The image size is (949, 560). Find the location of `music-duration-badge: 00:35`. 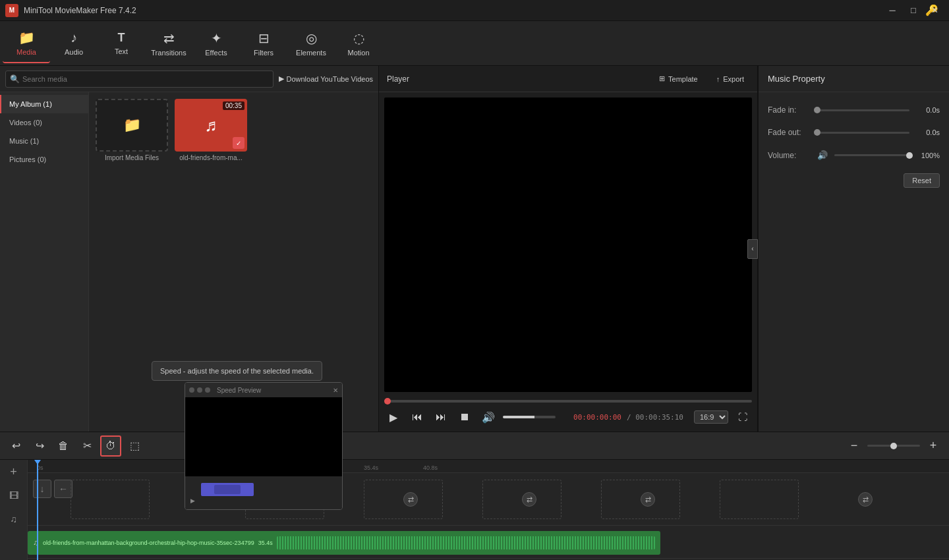

music-duration-badge: 00:35 is located at coordinates (233, 105).